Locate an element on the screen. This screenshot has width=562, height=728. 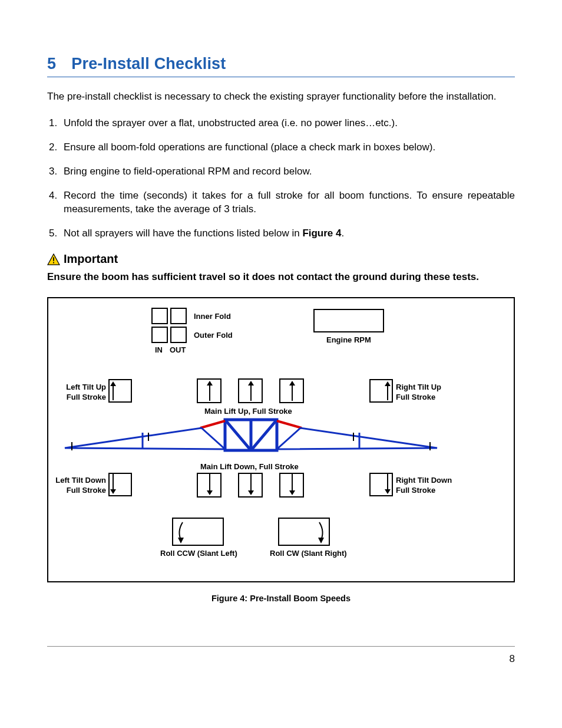
checklist: Unfold the sprayer over a flat, unobstru… is located at coordinates (281, 179).